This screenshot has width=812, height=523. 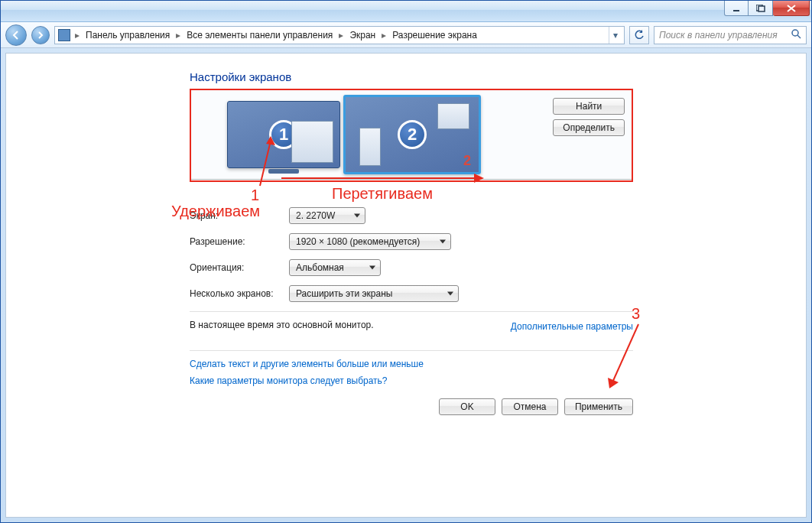 I want to click on dialog-buttons: OK Отмена Применить, so click(x=411, y=407).